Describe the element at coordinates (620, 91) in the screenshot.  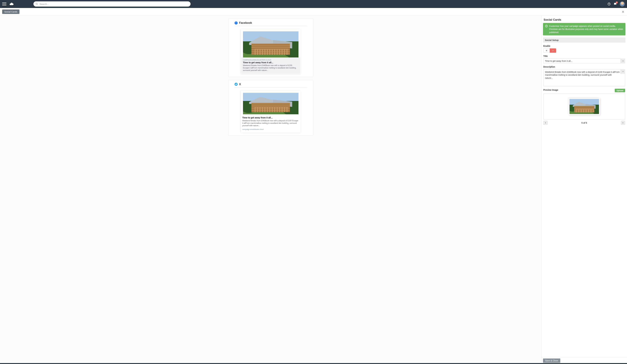
I see `upload-button: Upload` at that location.